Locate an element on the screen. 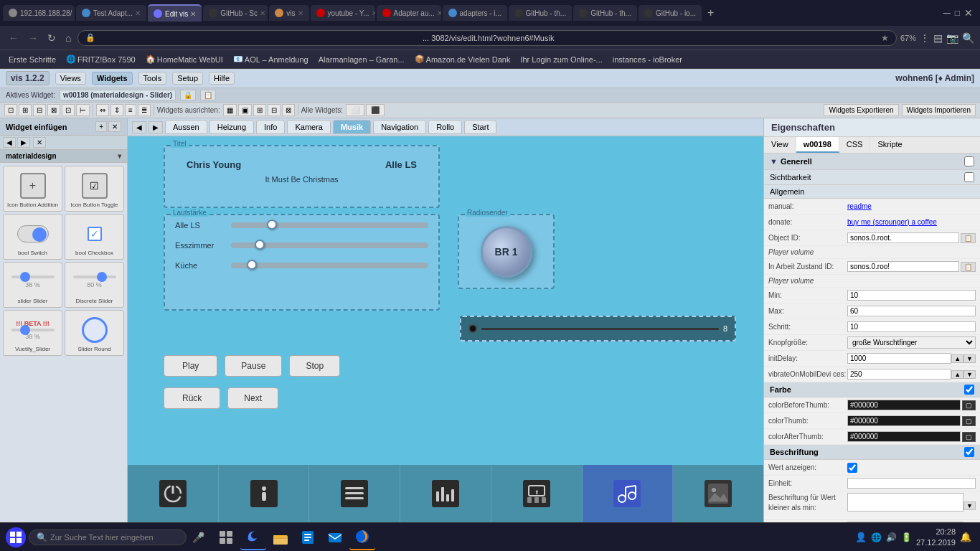 The image size is (980, 551). toolbar-align-middle: ⊡ is located at coordinates (68, 110).